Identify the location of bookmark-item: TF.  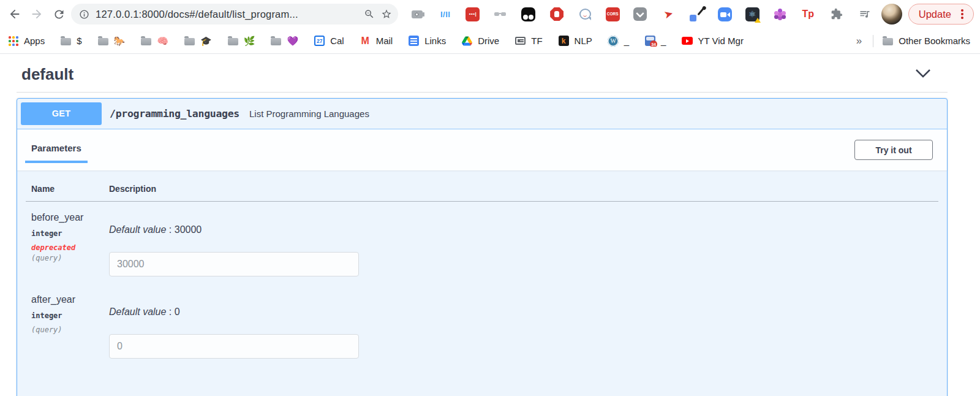
(528, 40).